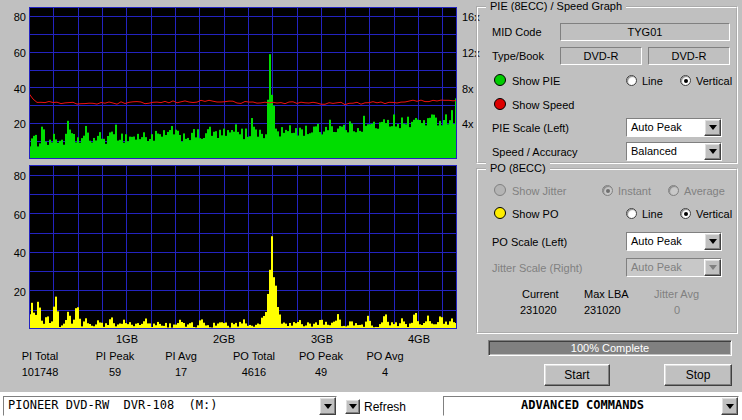  What do you see at coordinates (500, 213) in the screenshot?
I see `show-po-led-icon` at bounding box center [500, 213].